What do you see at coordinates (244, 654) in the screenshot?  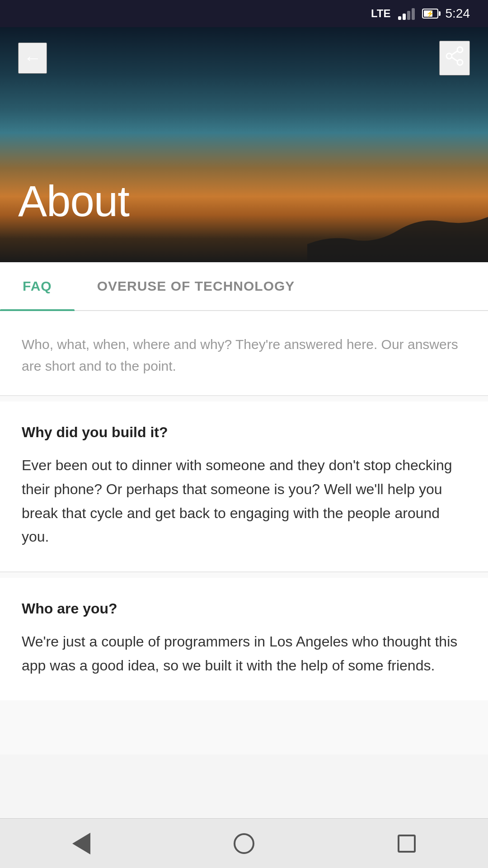 I see `faq-answer-2: We're just a couple of programmers in Lo…` at bounding box center [244, 654].